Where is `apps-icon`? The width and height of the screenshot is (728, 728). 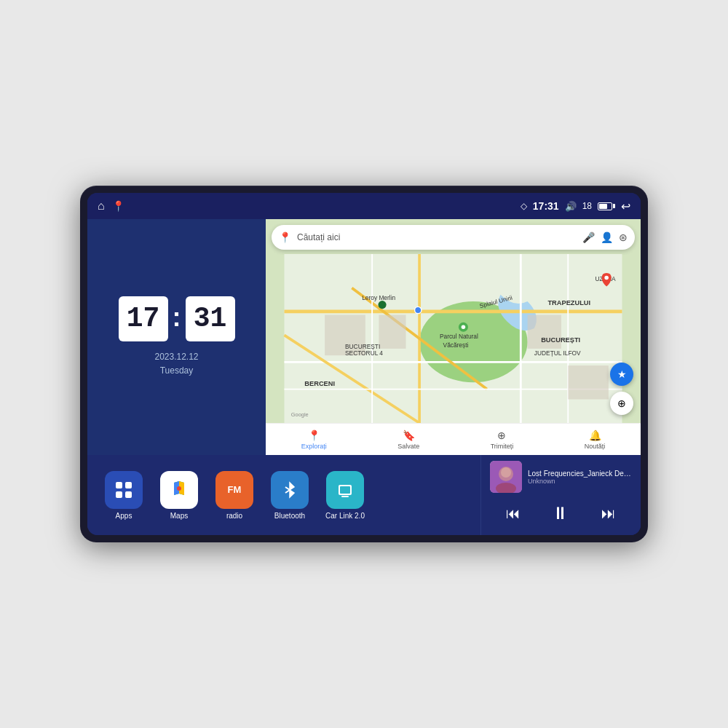
apps-icon is located at coordinates (124, 490).